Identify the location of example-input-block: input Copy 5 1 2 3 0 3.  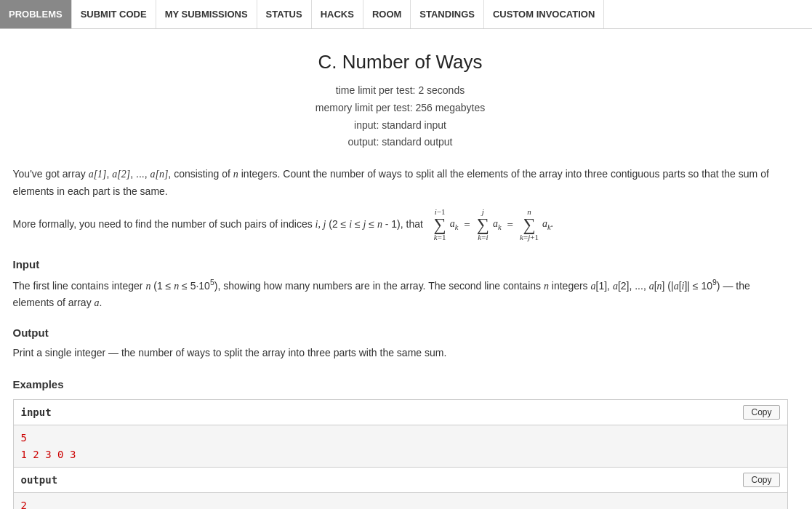
(401, 433).